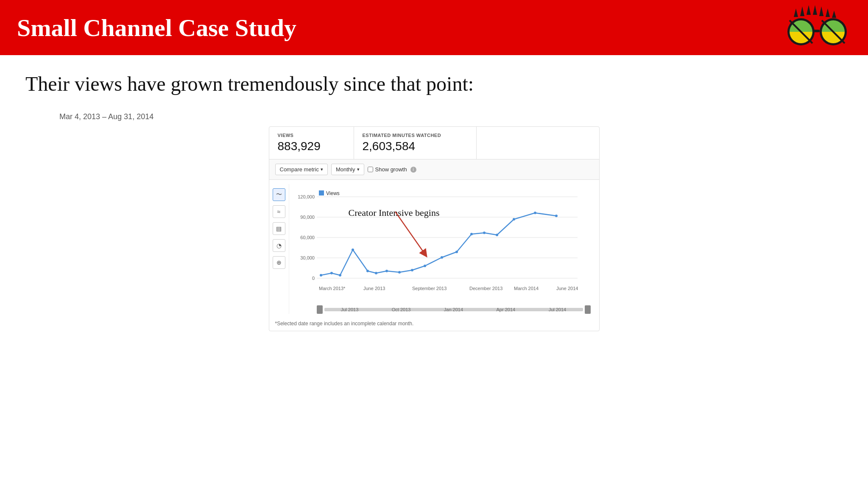  I want to click on svg-text: 120,000, so click(306, 197).